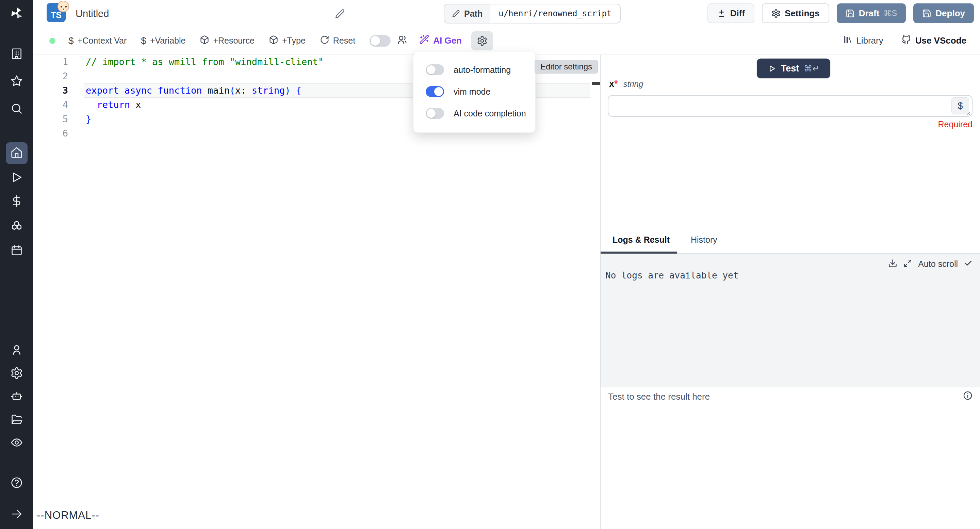 This screenshot has height=529, width=980. What do you see at coordinates (908, 264) in the screenshot?
I see `expand-icon` at bounding box center [908, 264].